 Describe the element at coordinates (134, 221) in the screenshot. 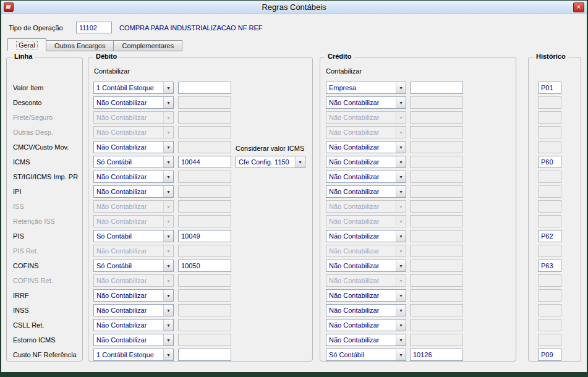

I see `debit-contabilizar-combo-retencao-iss: Não Contabilizar▾` at that location.